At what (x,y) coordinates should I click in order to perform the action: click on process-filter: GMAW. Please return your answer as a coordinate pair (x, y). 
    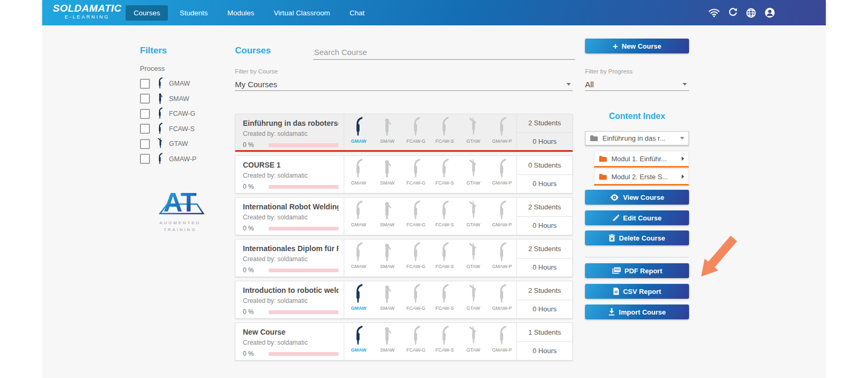
    Looking at the image, I should click on (185, 84).